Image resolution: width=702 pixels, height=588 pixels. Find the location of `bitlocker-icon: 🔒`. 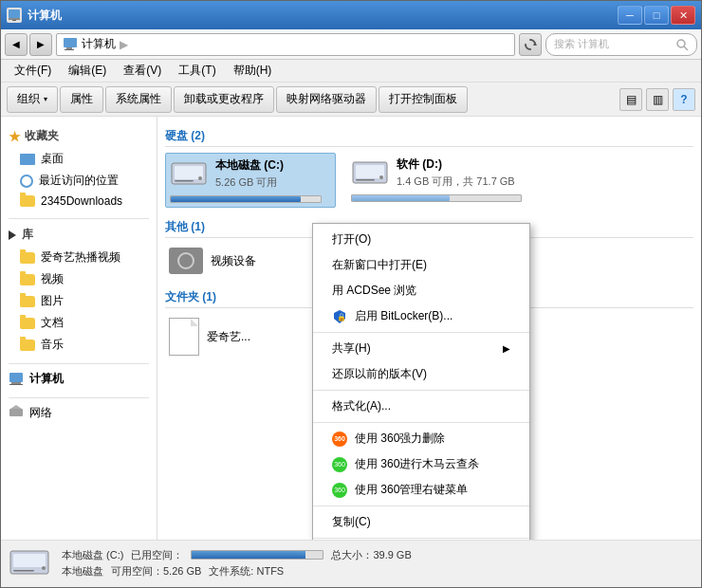

bitlocker-icon: 🔒 is located at coordinates (340, 317).